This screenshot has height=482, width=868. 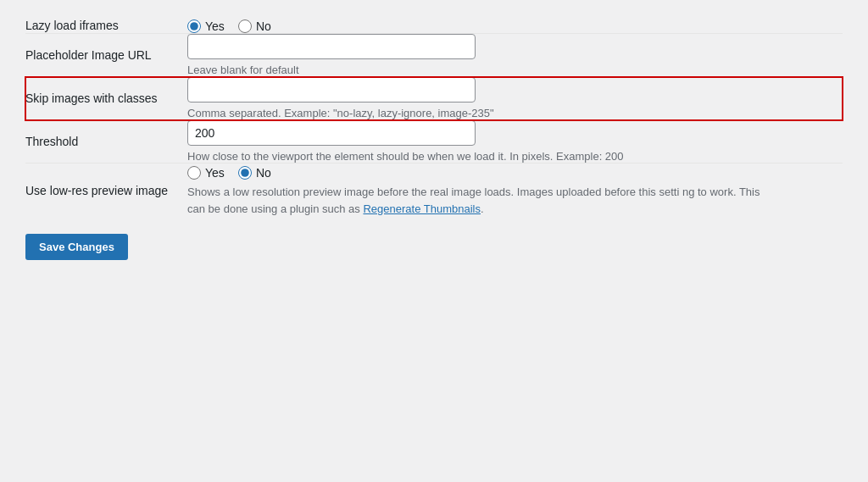 What do you see at coordinates (515, 56) in the screenshot?
I see `placeholder-image-url-control: Leave blank for default` at bounding box center [515, 56].